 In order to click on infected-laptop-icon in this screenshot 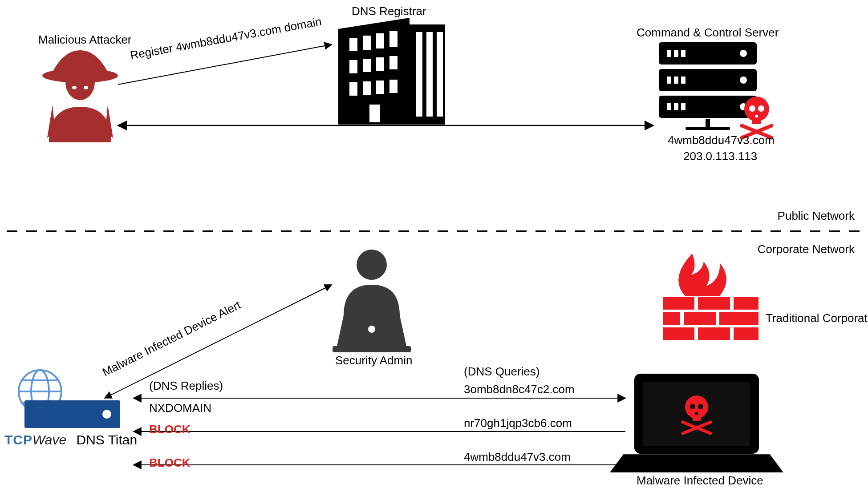, I will do `click(697, 423)`.